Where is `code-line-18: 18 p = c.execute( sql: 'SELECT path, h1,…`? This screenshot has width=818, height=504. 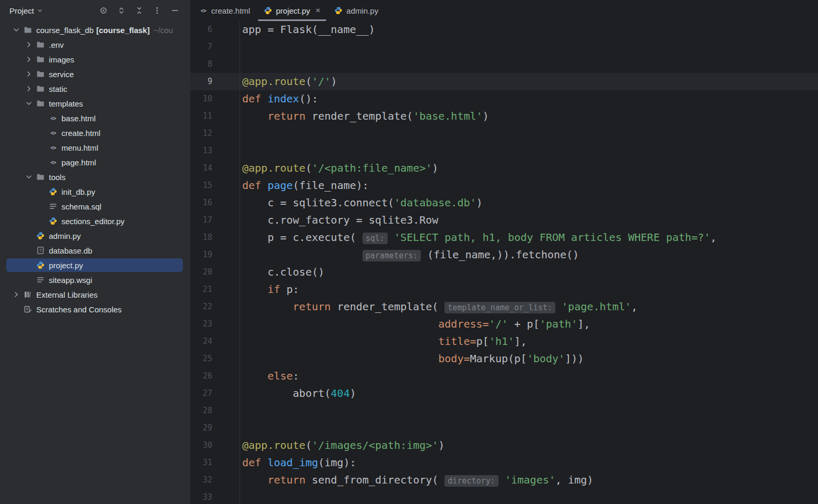 code-line-18: 18 p = c.execute( sql: 'SELECT path, h1,… is located at coordinates (504, 237).